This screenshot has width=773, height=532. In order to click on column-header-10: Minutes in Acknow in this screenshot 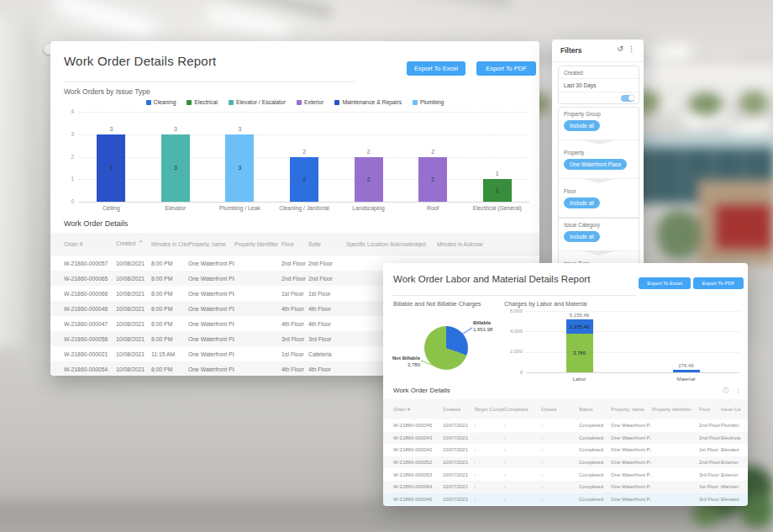, I will do `click(479, 245)`.